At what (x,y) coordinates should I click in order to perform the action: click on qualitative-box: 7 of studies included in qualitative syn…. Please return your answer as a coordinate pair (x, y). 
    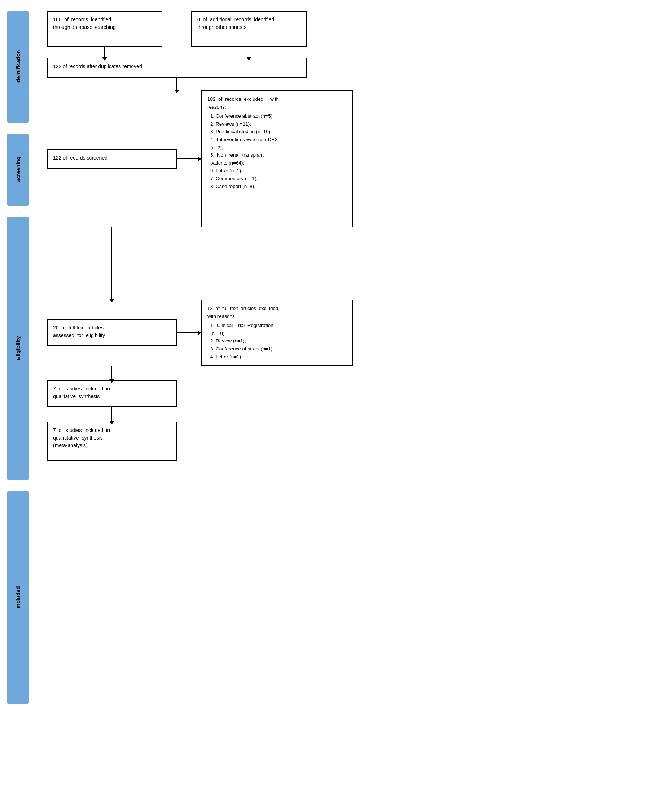
    Looking at the image, I should click on (112, 393).